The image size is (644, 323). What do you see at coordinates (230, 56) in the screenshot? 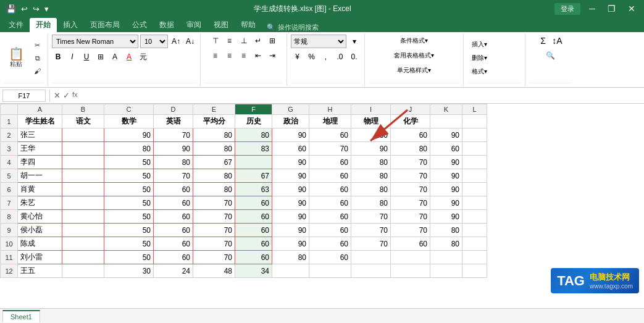
I see `align-center-button: ≡` at bounding box center [230, 56].